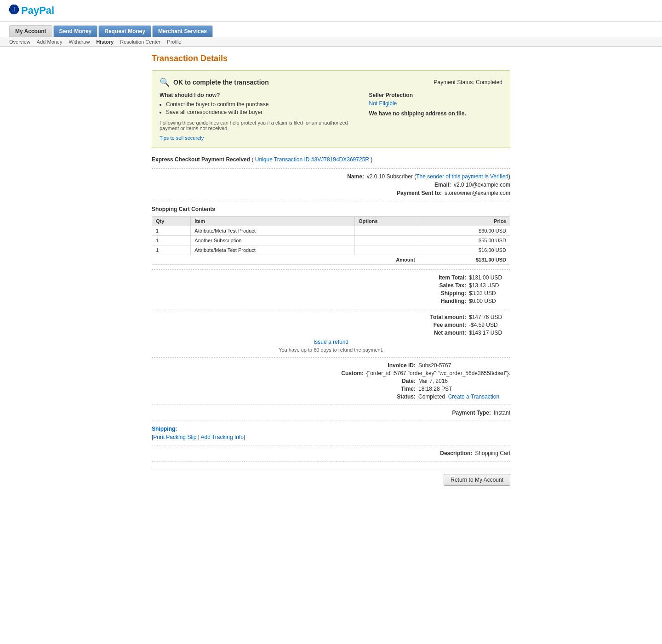 The image size is (662, 644). What do you see at coordinates (464, 250) in the screenshot?
I see `cart-price: $16.00 USD` at bounding box center [464, 250].